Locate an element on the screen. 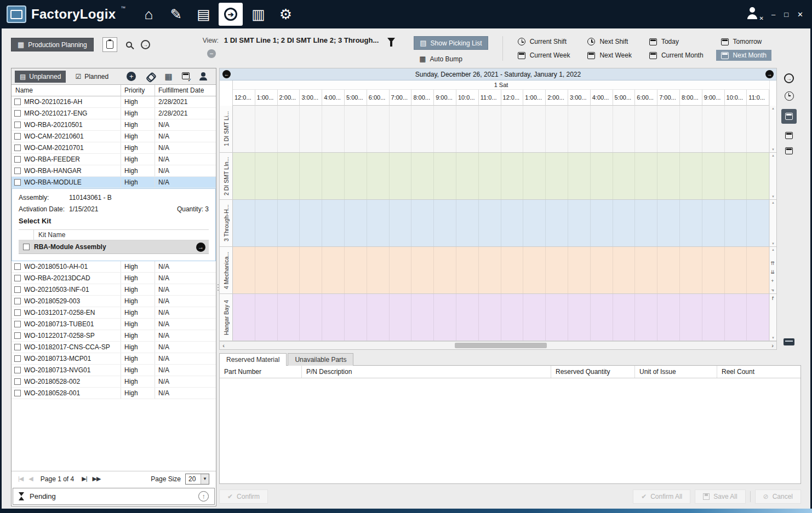 The image size is (812, 513). table-row: WO-RBA-HANGAR High N/A is located at coordinates (114, 171).